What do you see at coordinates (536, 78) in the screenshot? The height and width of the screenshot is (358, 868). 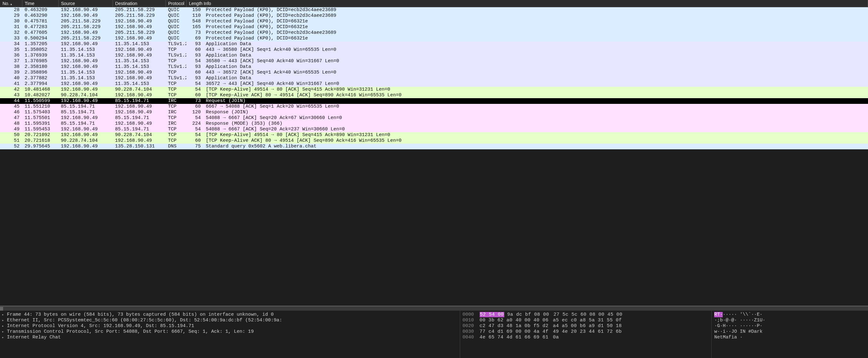 I see `cell-info: Application Data` at bounding box center [536, 78].